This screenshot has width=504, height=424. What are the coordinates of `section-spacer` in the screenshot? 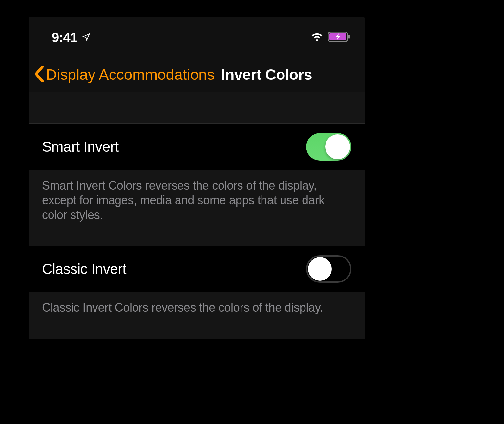 It's located at (197, 108).